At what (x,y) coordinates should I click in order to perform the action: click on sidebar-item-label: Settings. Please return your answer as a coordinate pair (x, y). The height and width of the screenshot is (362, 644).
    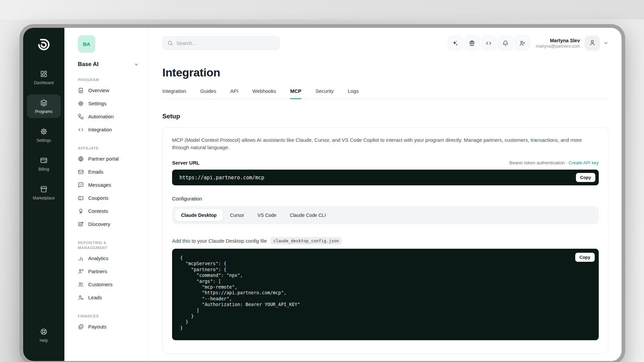
    Looking at the image, I should click on (97, 103).